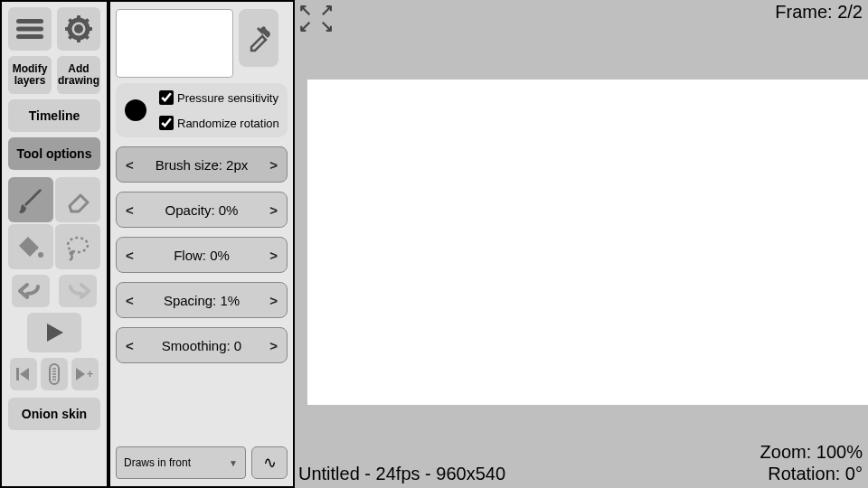  Describe the element at coordinates (202, 255) in the screenshot. I see `flow-value: Flow: 0%` at that location.